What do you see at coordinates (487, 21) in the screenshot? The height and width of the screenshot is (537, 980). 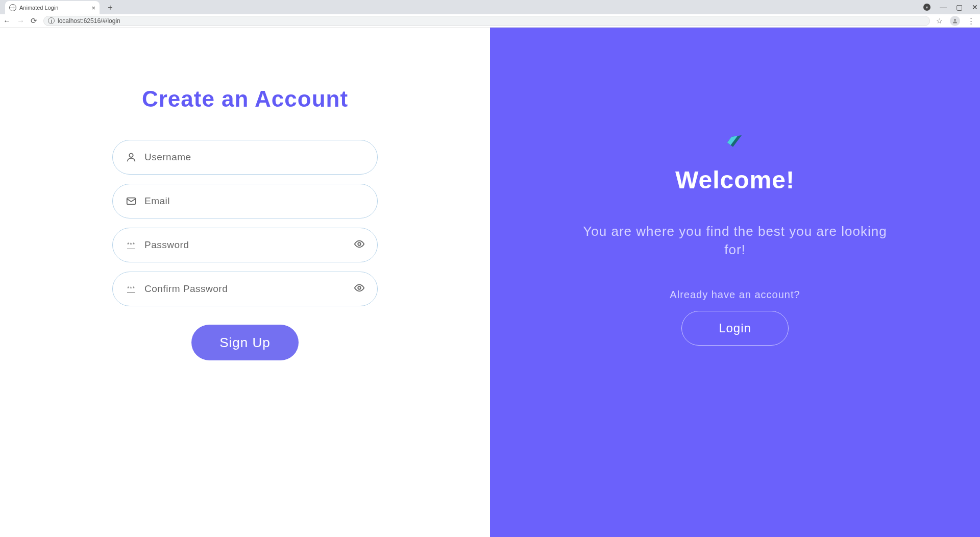 I see `url-box: i localhost:62516/#/login` at bounding box center [487, 21].